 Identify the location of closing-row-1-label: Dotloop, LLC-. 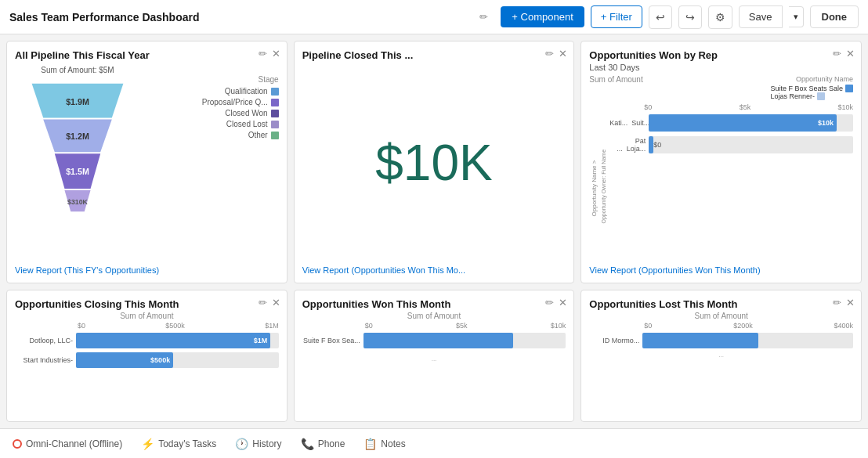
(45, 341).